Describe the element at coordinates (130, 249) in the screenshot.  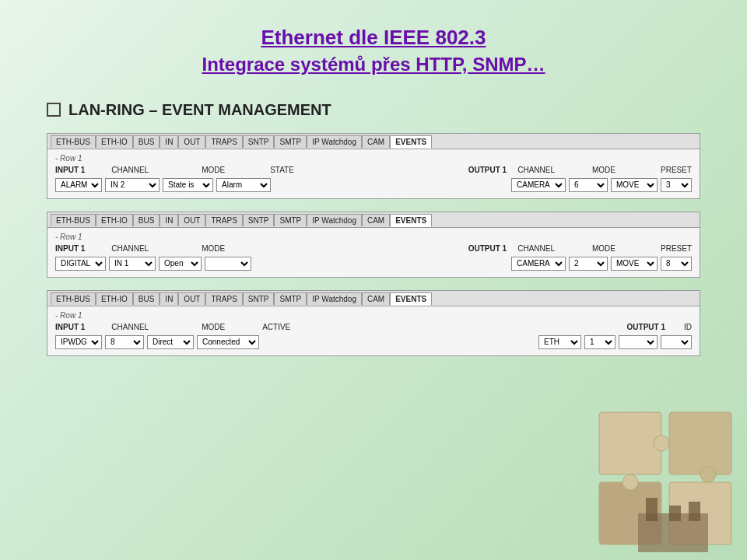
I see `channel-label-2: CHANNEL` at that location.